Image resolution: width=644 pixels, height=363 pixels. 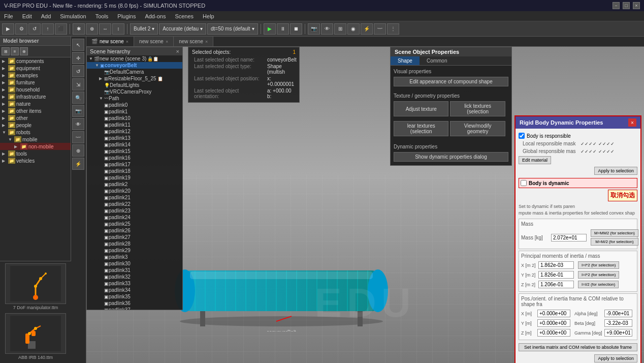 I want to click on timestep-dropdown: dt=50 ms (default ▾, so click(x=233, y=29).